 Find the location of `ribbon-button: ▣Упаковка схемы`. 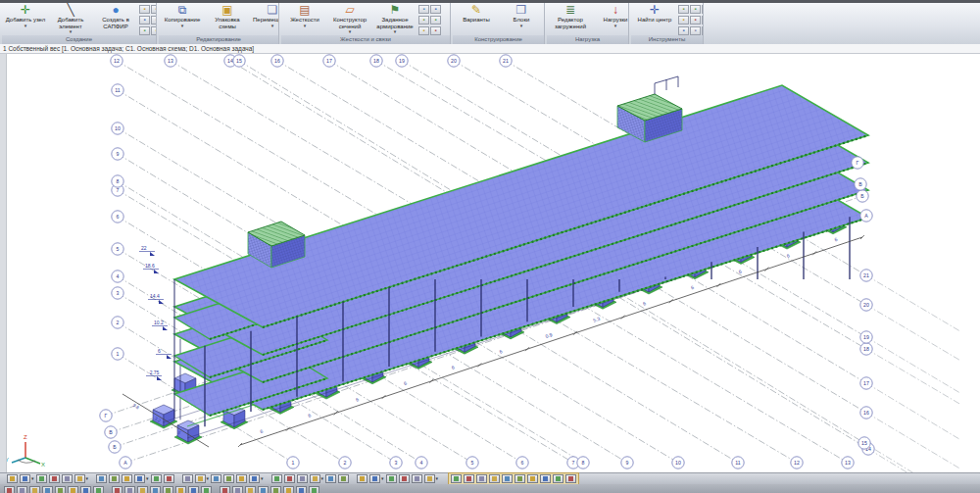

ribbon-button: ▣Упаковка схемы is located at coordinates (227, 20).